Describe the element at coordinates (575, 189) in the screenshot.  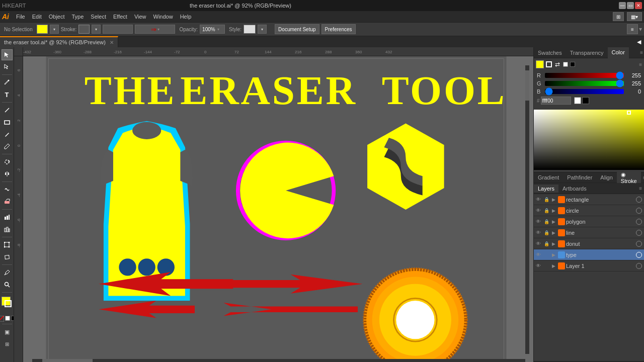
I see `tab-artboards: Artboards` at that location.